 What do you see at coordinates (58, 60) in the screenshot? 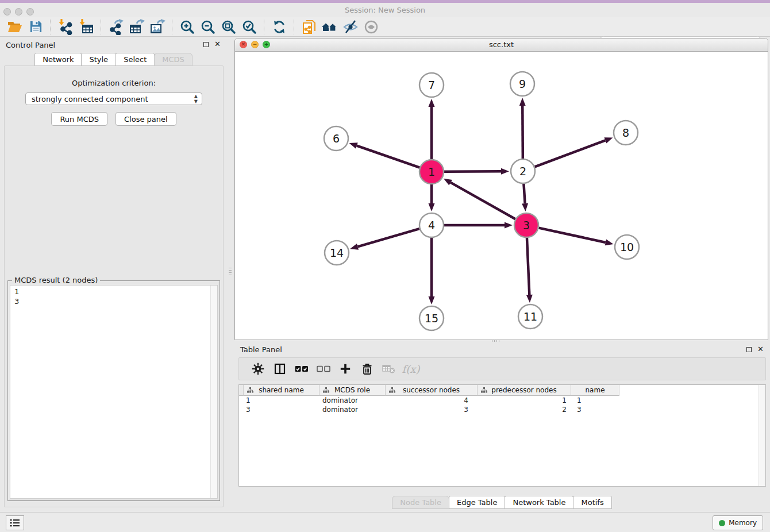
I see `tab-network: Network` at bounding box center [58, 60].